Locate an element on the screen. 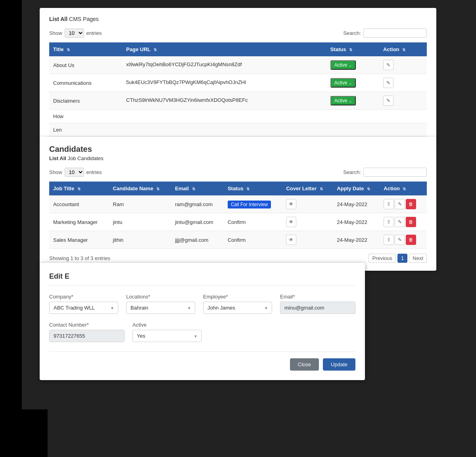 The height and width of the screenshot is (457, 476). candidates-entries-select: 10 25 50 is located at coordinates (75, 172).